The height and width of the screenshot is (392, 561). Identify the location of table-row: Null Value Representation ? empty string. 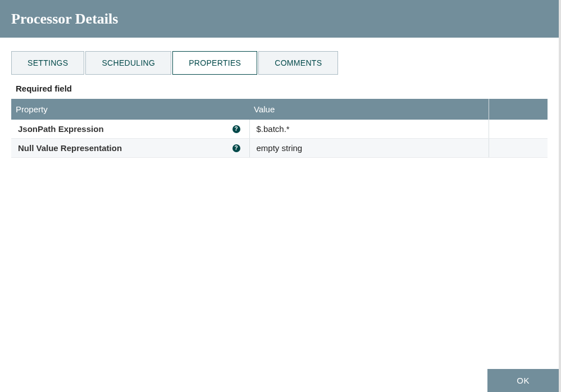
(280, 148).